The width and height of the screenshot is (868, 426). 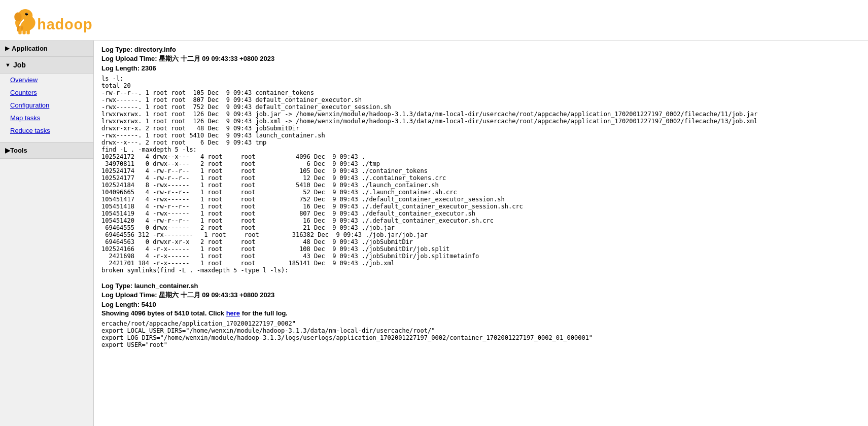 What do you see at coordinates (47, 233) in the screenshot?
I see `sidebar: ▶ Application ▼ Job Overview Counters Co…` at bounding box center [47, 233].